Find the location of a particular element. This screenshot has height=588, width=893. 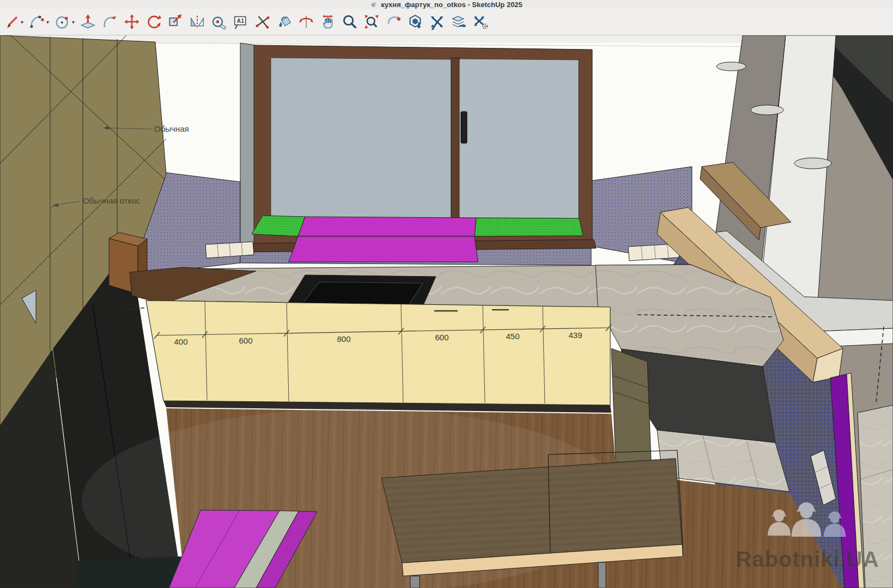

pushpull-icon is located at coordinates (88, 22).